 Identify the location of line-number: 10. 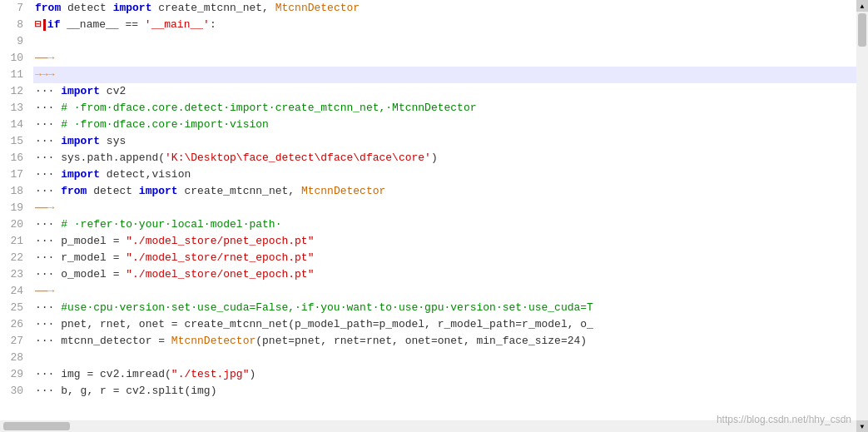
(13, 58).